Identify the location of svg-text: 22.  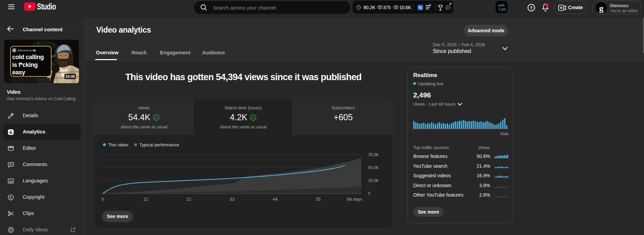
(189, 199).